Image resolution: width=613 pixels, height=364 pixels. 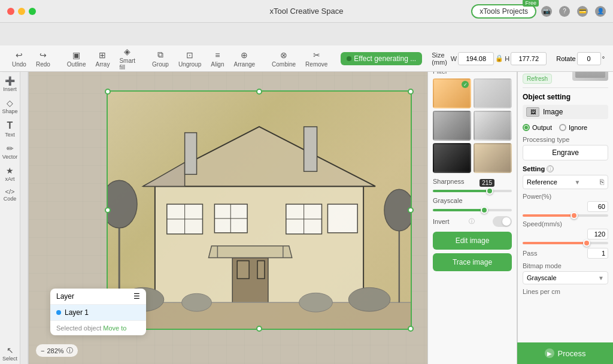 I want to click on sharpness-slider-thumb, so click(x=490, y=191).